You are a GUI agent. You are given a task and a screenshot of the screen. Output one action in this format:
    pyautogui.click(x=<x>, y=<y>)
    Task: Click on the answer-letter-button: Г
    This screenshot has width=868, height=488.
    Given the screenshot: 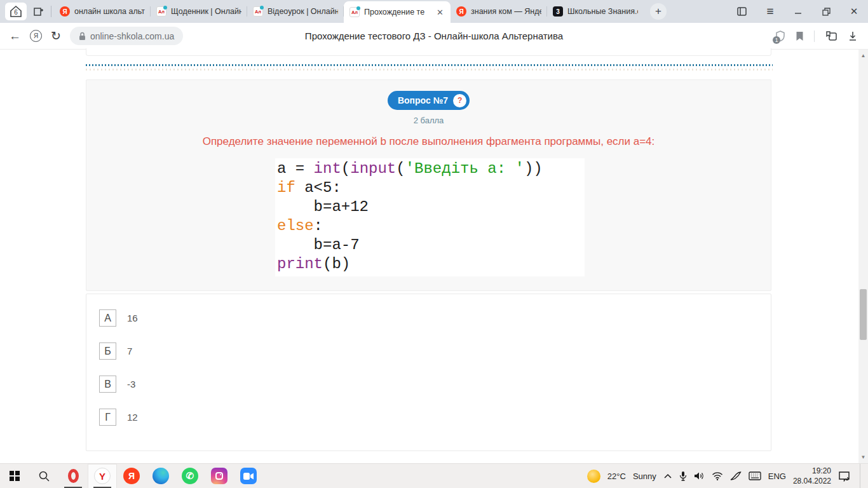 What is the action you would take?
    pyautogui.click(x=108, y=417)
    